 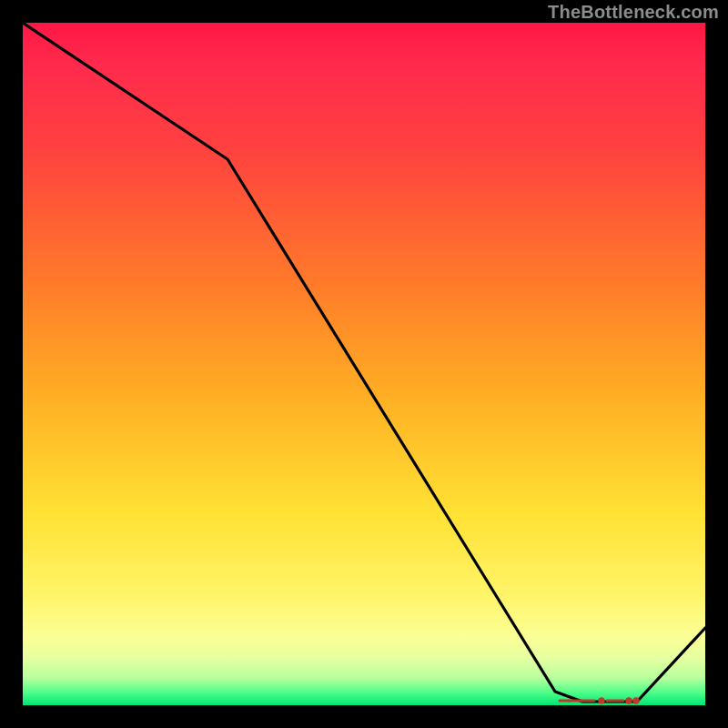 What do you see at coordinates (633, 13) in the screenshot?
I see `watermark-text: TheBottleneck.com` at bounding box center [633, 13].